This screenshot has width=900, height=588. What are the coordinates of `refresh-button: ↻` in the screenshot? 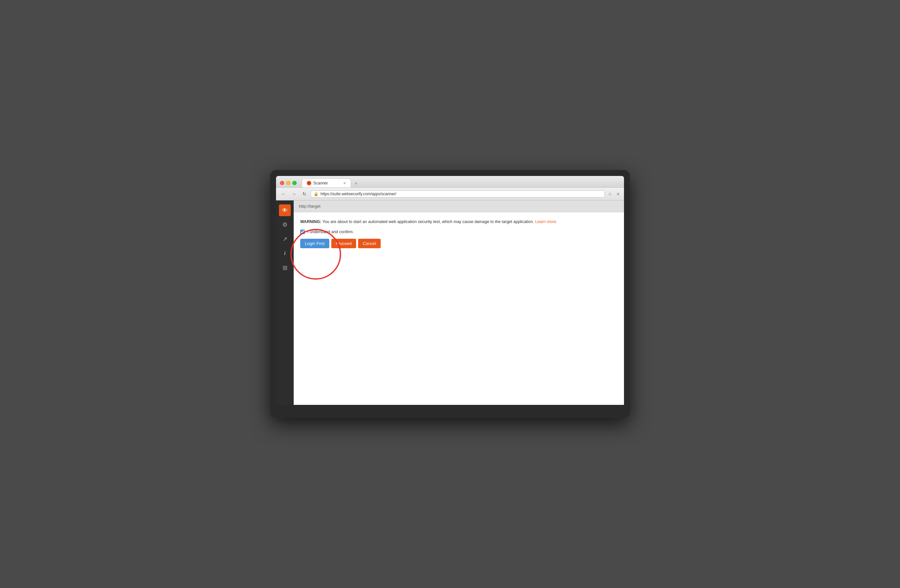 It's located at (304, 194).